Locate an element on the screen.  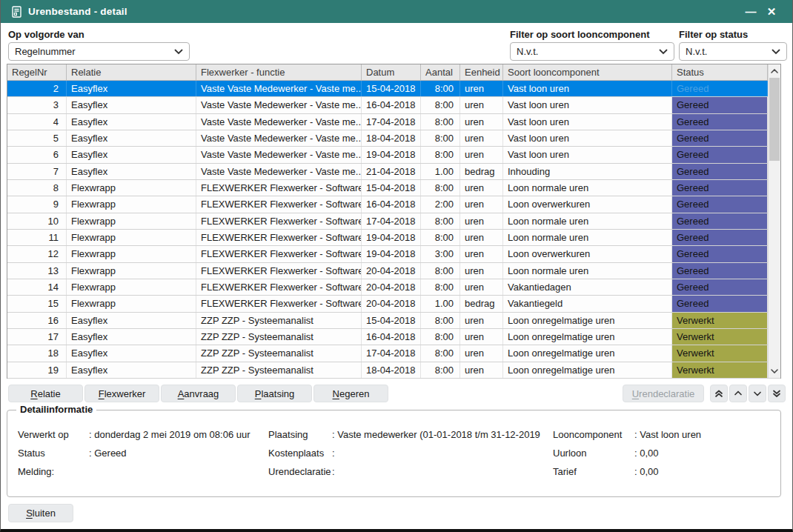
negeren-button: Negeren is located at coordinates (351, 393).